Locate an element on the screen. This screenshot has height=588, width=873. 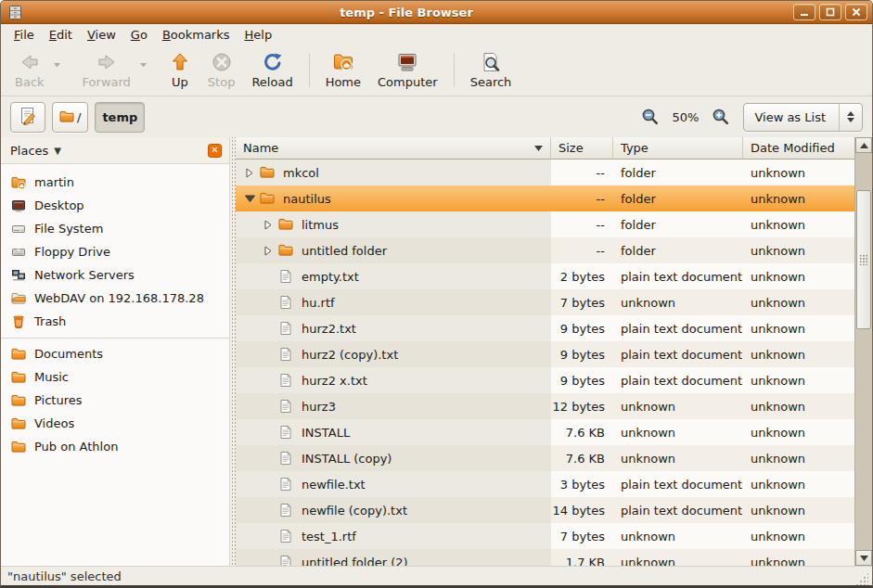
column-header-name: Name is located at coordinates (393, 148).